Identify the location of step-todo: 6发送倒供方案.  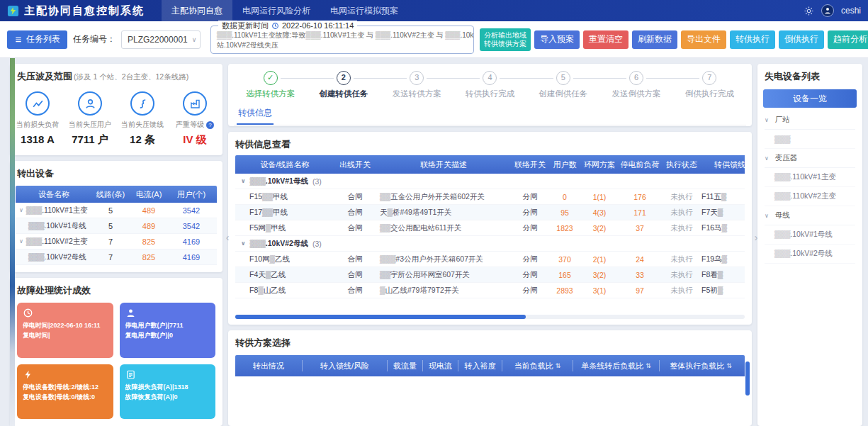
(636, 85).